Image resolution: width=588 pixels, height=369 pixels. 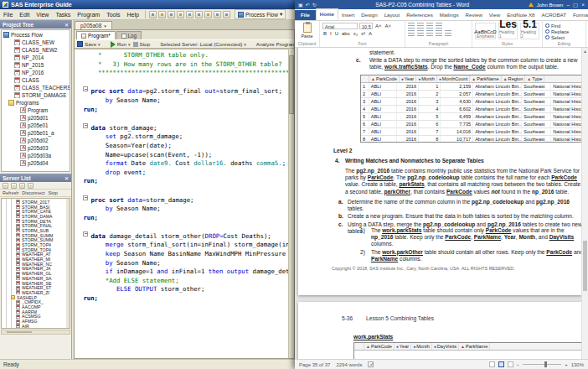 What do you see at coordinates (121, 44) in the screenshot?
I see `run-button: Run▾` at bounding box center [121, 44].